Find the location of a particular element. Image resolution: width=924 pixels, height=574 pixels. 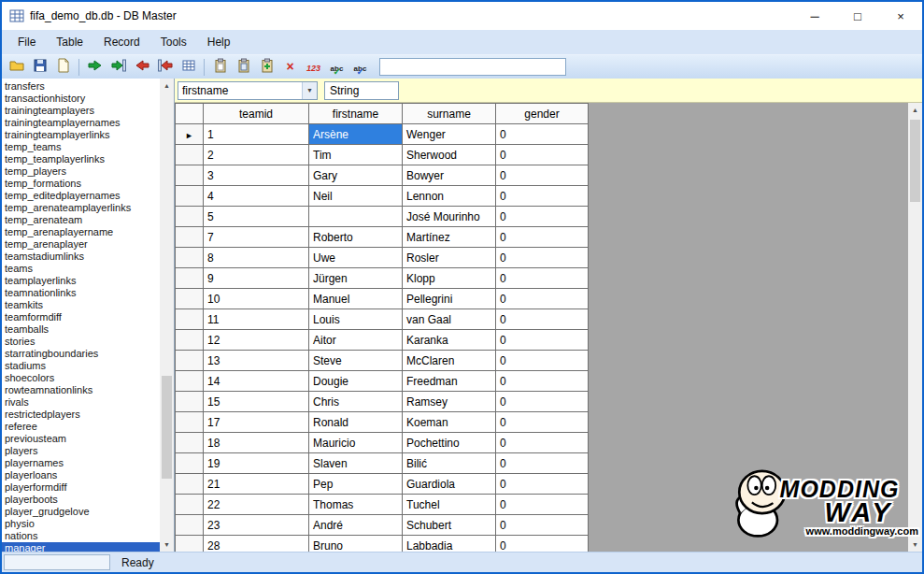

sidebar-item-playerformdiff: playerformdiff is located at coordinates (80, 488).